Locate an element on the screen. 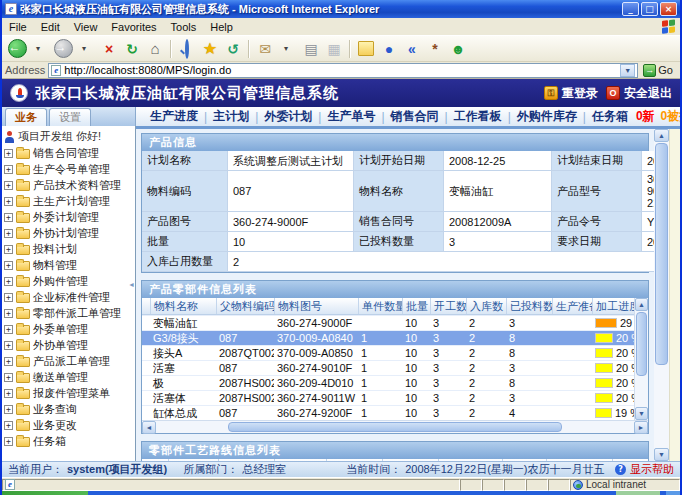  table-row: 活塞体2087HS002360-274-9011W11032320 % is located at coordinates (388, 398).